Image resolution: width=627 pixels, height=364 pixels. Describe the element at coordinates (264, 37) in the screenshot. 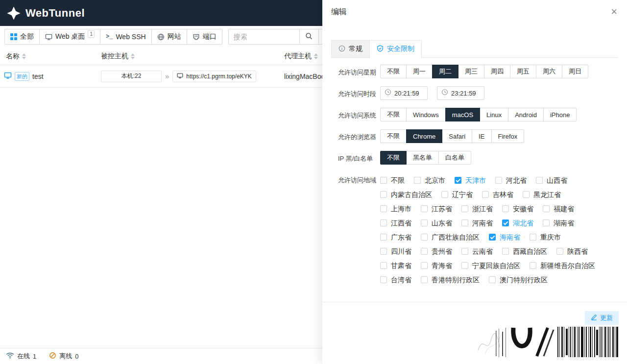

I see `search-input` at that location.